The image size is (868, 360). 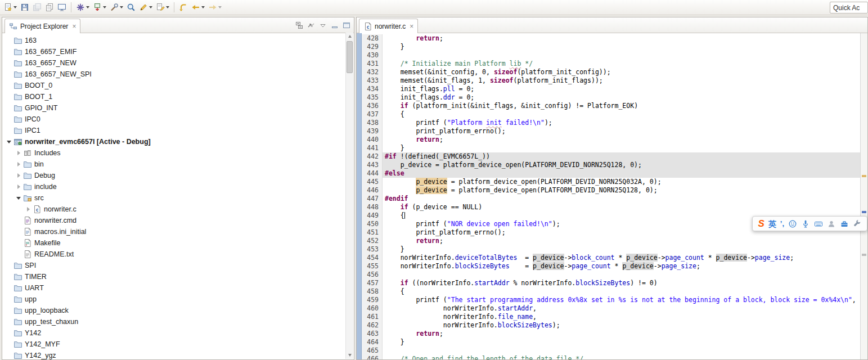 I want to click on terminal-button, so click(x=62, y=7).